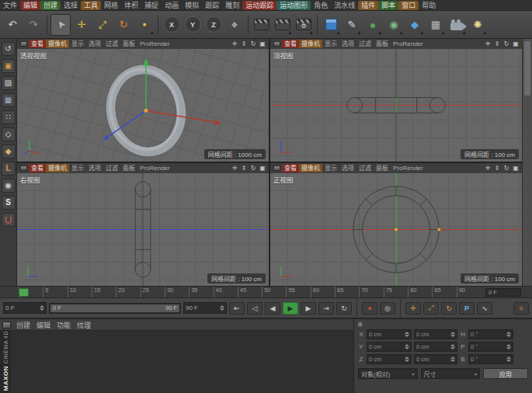 This screenshot has height=393, width=532. I want to click on rotate-tool-button: ↻, so click(123, 25).